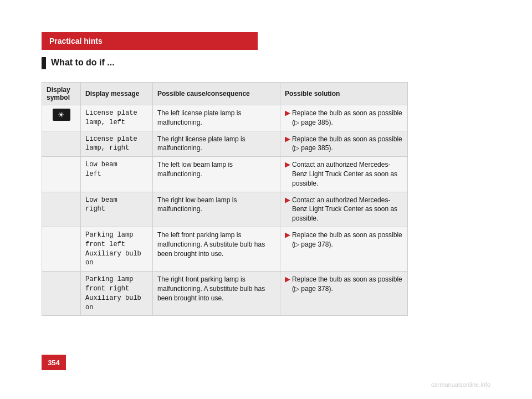 The width and height of the screenshot is (532, 399). What do you see at coordinates (117, 209) in the screenshot?
I see `message-cell: Low beam right` at bounding box center [117, 209].